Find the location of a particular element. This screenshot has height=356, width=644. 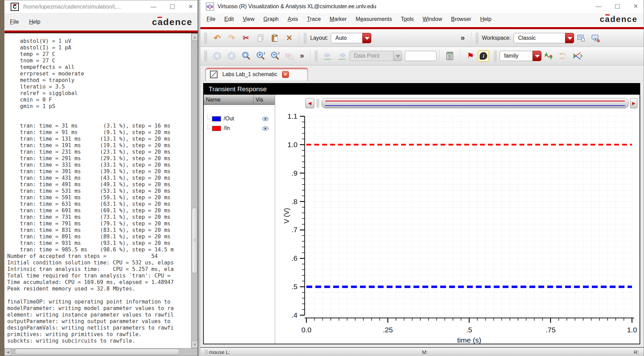

back-button is located at coordinates (217, 56).